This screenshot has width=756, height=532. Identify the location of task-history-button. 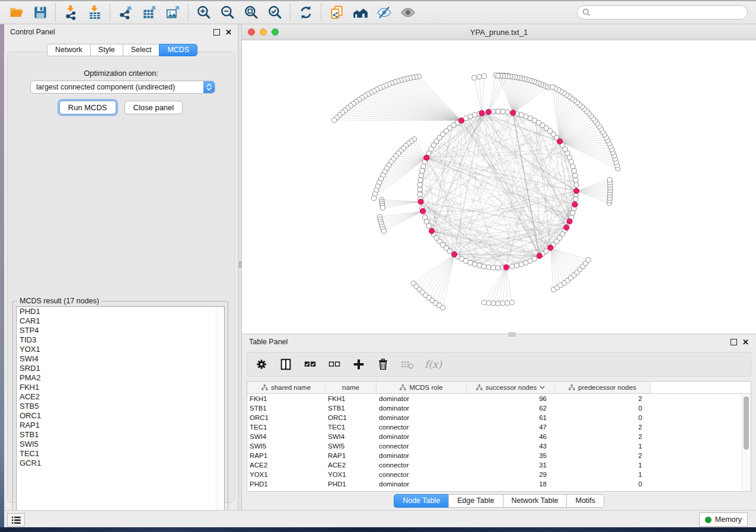
(16, 520).